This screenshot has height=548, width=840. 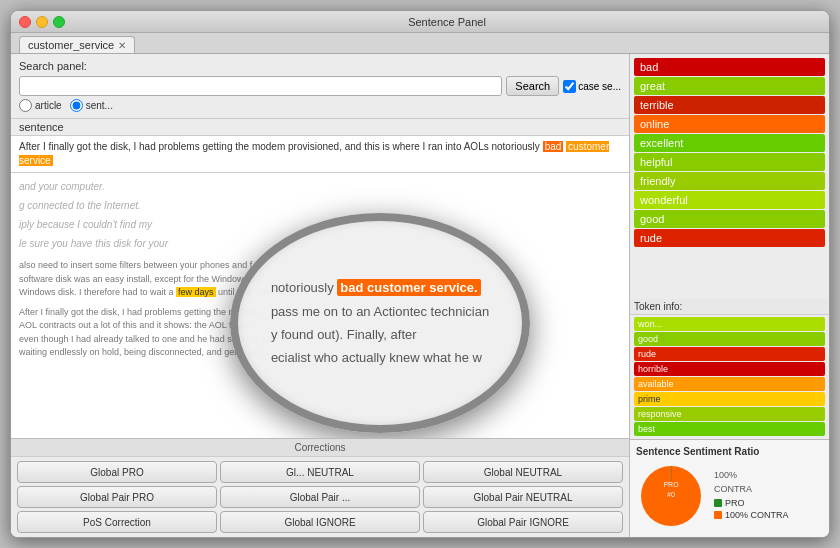 I want to click on pos-correction-button: PoS Correction, so click(x=117, y=522).